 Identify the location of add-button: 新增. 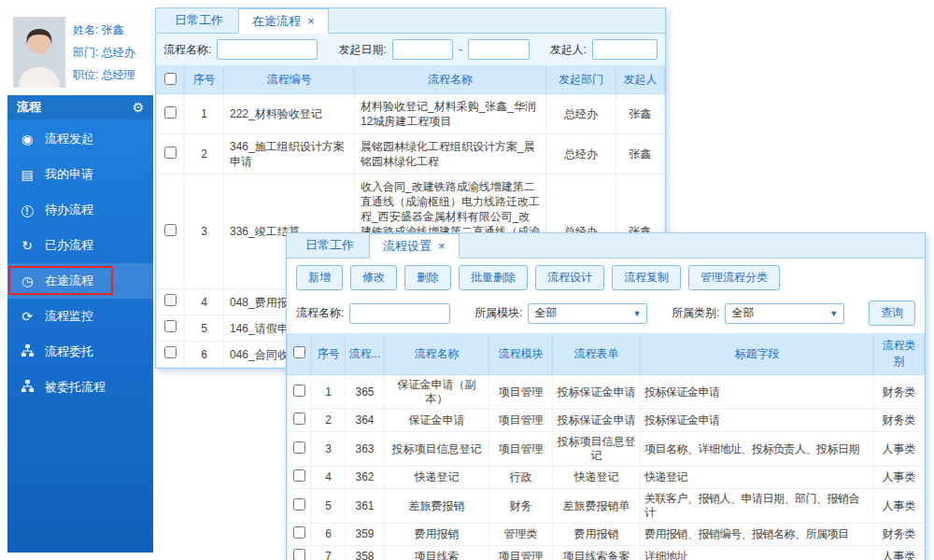
(319, 278).